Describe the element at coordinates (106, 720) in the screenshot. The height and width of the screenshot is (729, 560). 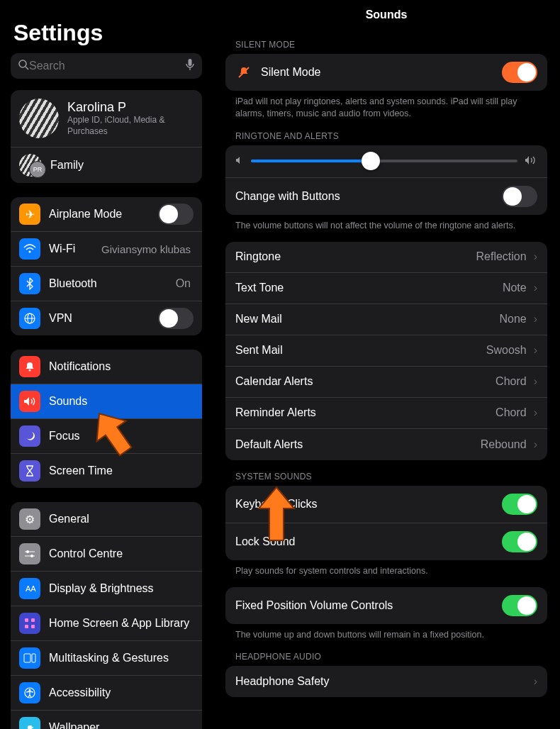
I see `sidebar-item-wallpaper: Wallpaper` at that location.